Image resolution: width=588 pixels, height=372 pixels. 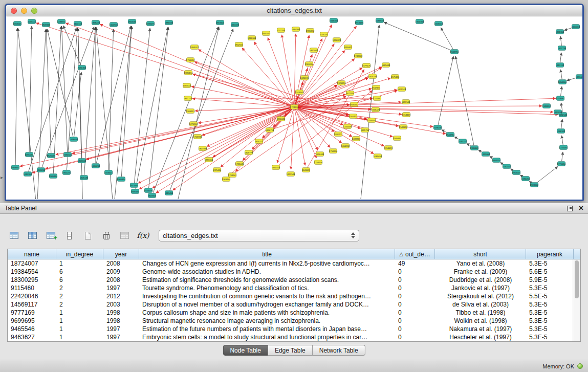 I want to click on graph-node: 1092441, so click(x=507, y=167).